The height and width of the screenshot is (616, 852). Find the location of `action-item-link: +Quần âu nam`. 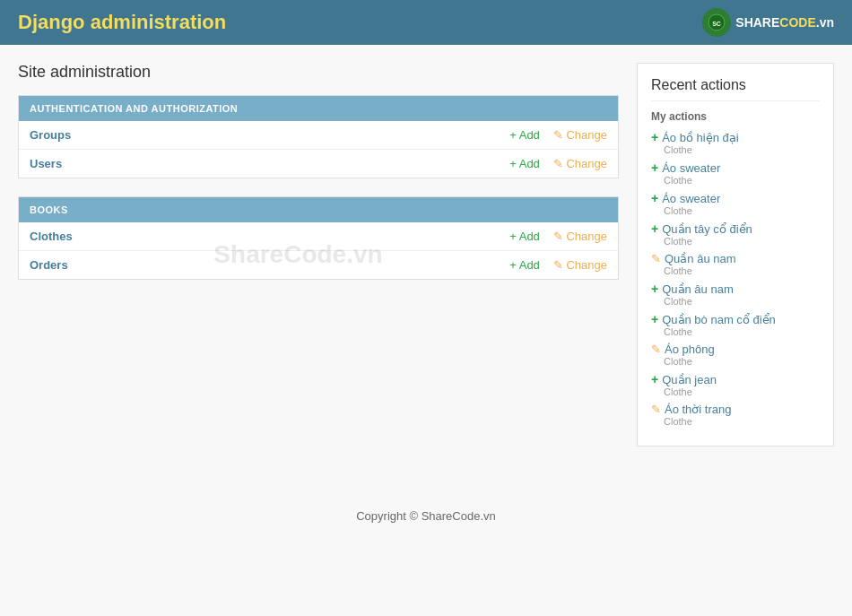

action-item-link: +Quần âu nam is located at coordinates (735, 289).